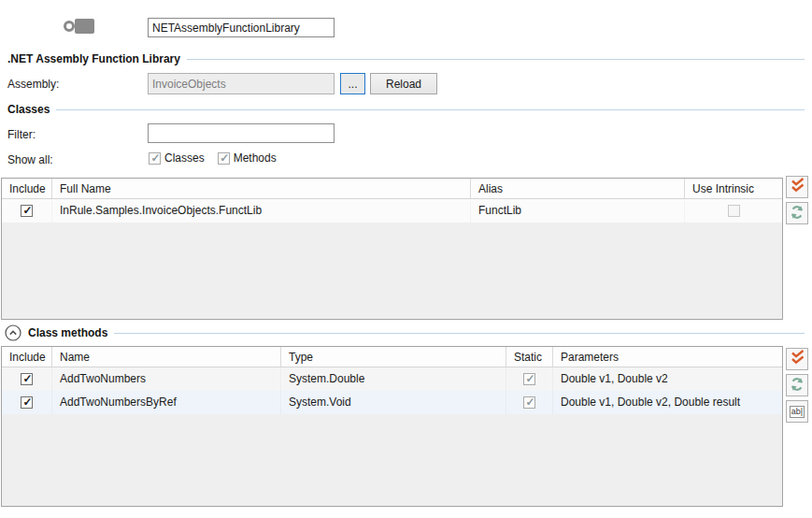  I want to click on method-type-cell: System.Double, so click(394, 380).